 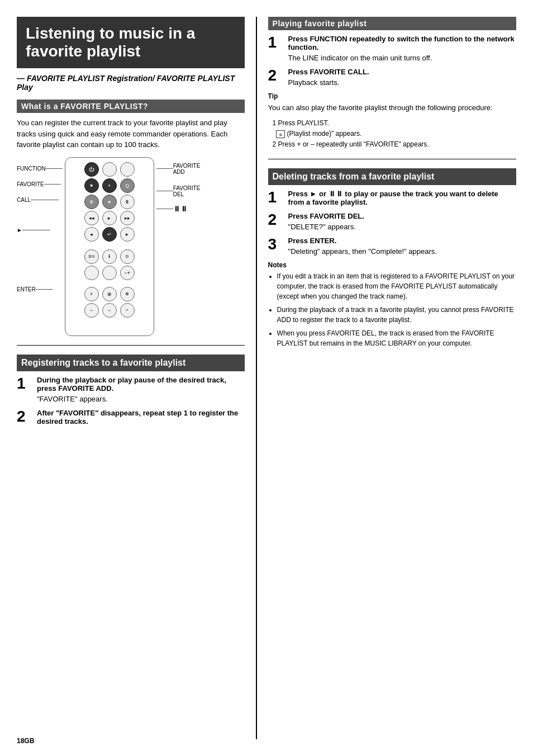 What do you see at coordinates (92, 294) in the screenshot?
I see `btn-plus-a: +` at bounding box center [92, 294].